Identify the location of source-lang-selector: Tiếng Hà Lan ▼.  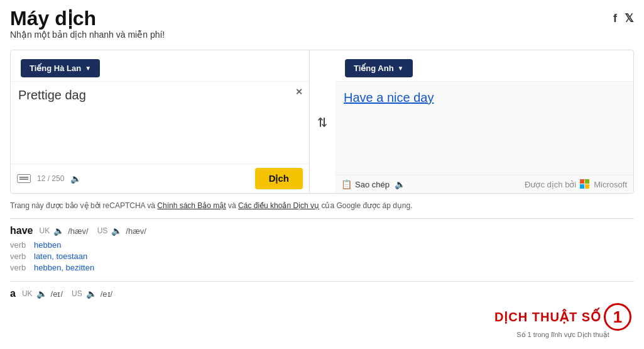
(60, 68).